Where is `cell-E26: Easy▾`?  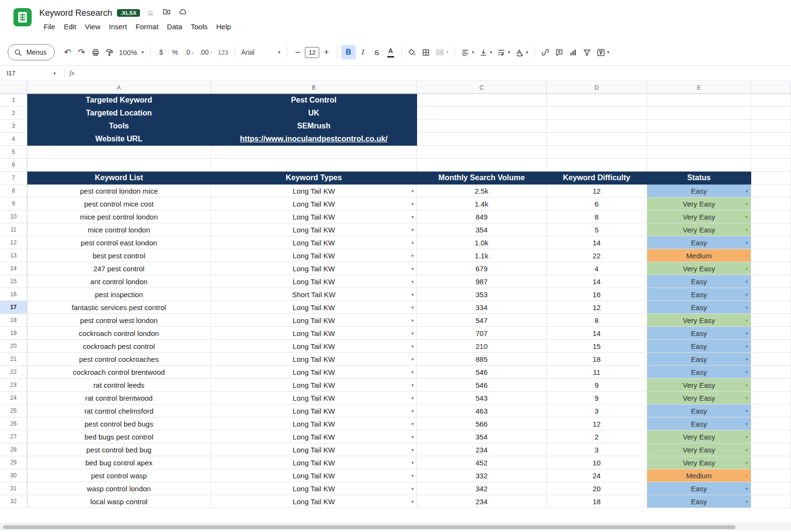
cell-E26: Easy▾ is located at coordinates (699, 424).